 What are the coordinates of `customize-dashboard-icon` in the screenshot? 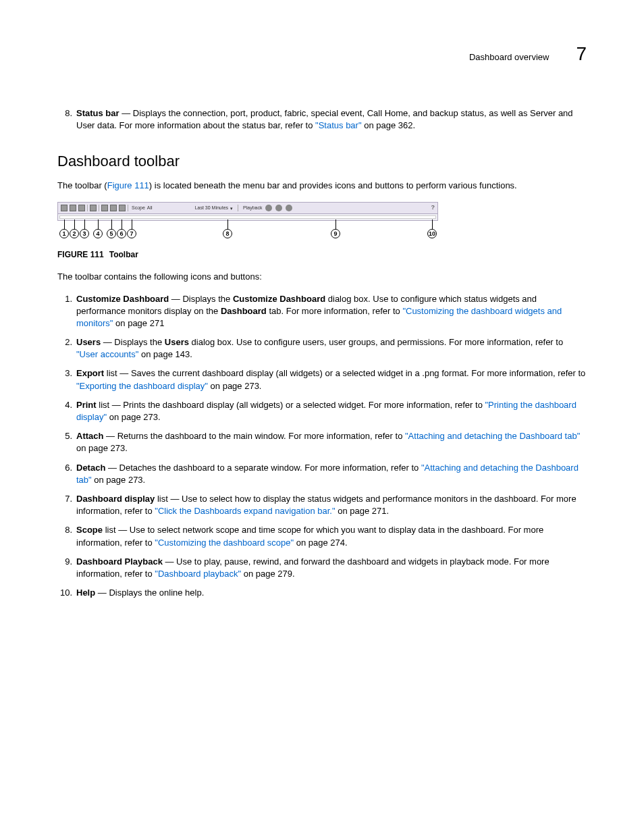 It's located at (64, 208).